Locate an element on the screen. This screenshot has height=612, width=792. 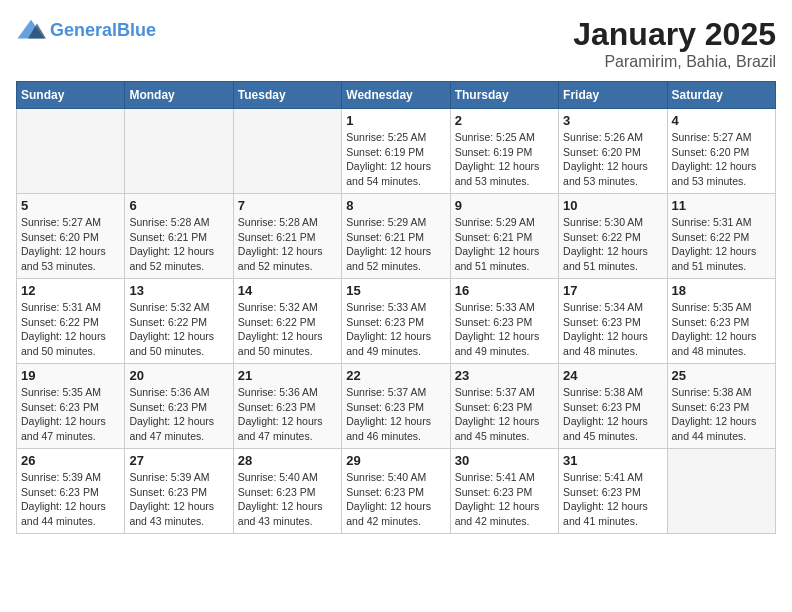
day-number: 29 is located at coordinates (396, 460).